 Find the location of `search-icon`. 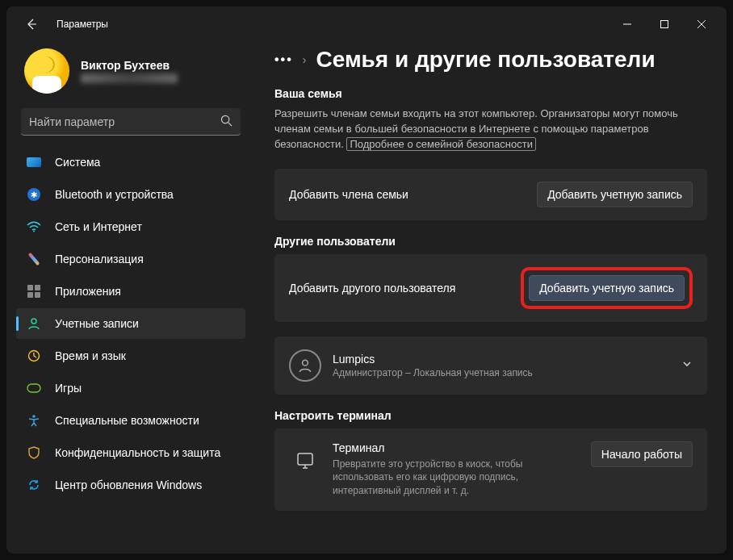

search-icon is located at coordinates (226, 122).